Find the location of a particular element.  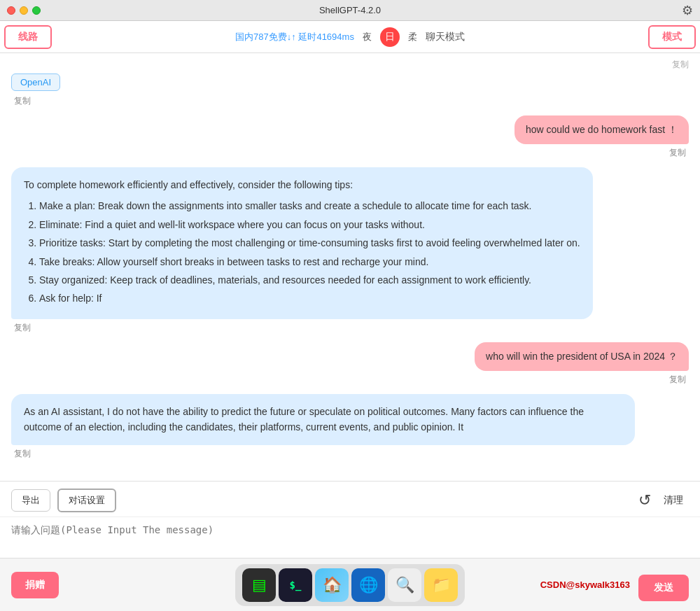

ai-bubble-2: As an AI assistant, I do not have the ab… is located at coordinates (323, 420).